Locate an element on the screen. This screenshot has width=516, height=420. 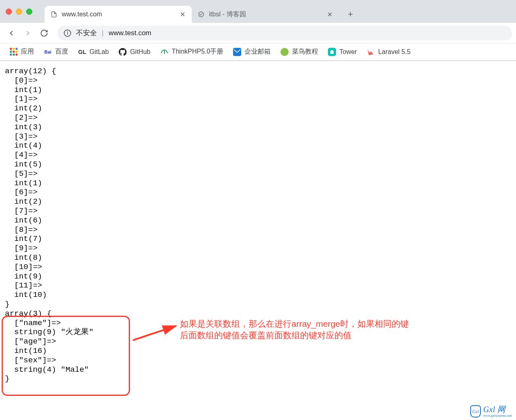
browser-chrome: www.test.com ✕ itbsl - 博客园 ✕ + is located at coordinates (258, 30).